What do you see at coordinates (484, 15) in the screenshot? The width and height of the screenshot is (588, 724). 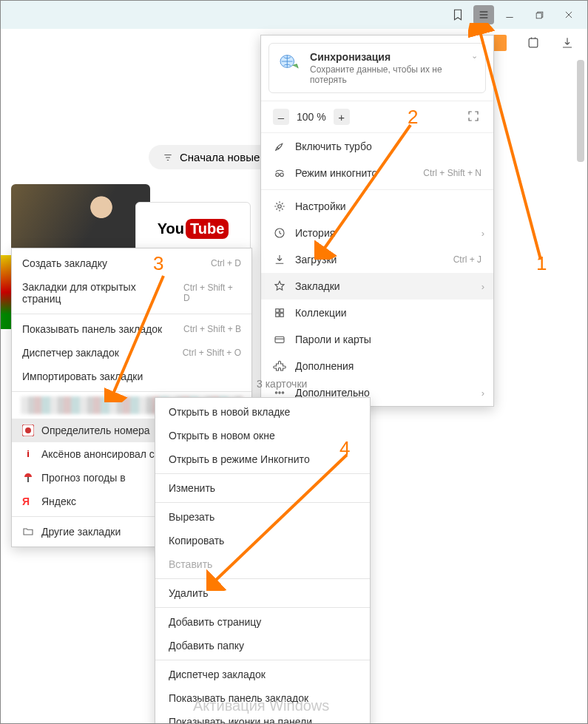 I see `hamburger-menu-button` at bounding box center [484, 15].